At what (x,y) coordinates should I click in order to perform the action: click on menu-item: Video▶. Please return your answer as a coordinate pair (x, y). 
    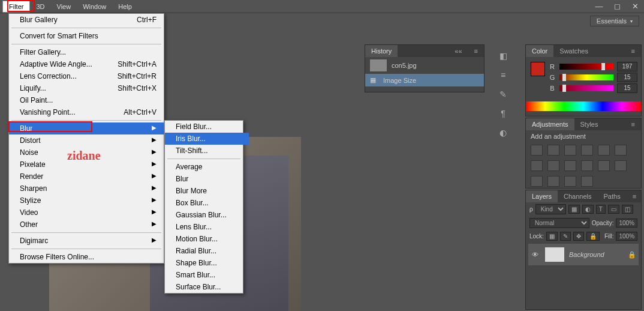
    Looking at the image, I should click on (86, 213).